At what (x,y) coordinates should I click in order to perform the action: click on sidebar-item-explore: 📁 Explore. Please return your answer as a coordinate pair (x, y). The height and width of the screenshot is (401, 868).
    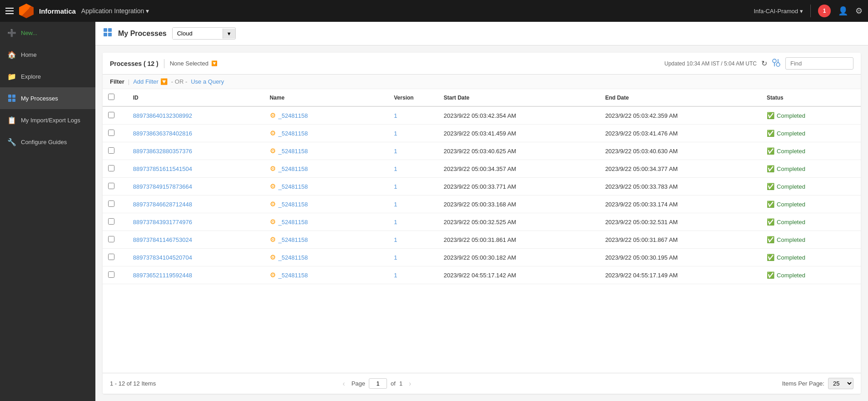
    Looking at the image, I should click on (48, 76).